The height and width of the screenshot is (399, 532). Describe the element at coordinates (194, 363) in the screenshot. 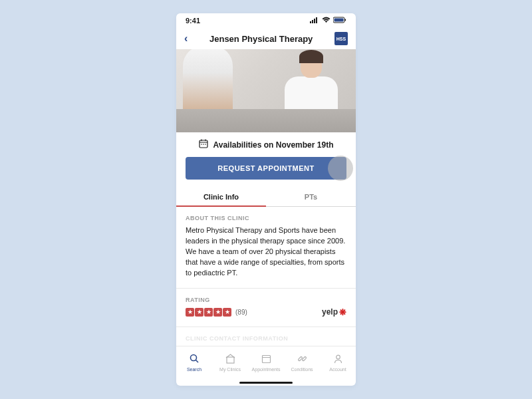

I see `tabbar-search: Search` at that location.